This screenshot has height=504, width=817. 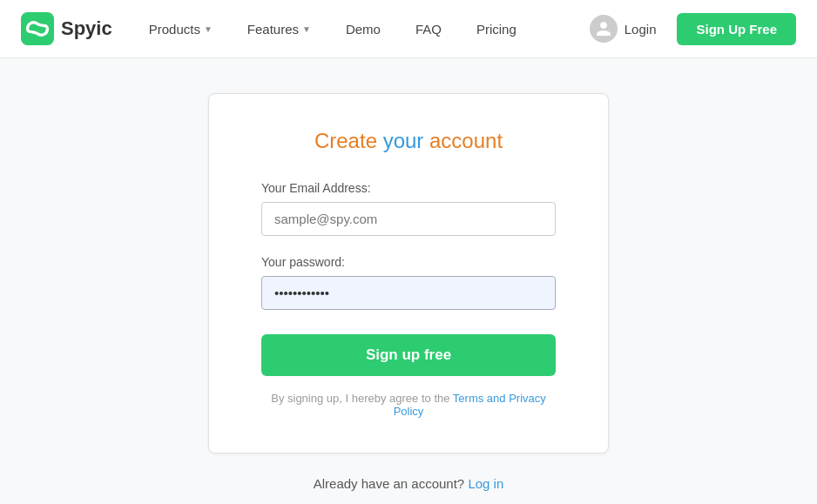 I want to click on password-label: Your password:, so click(x=408, y=262).